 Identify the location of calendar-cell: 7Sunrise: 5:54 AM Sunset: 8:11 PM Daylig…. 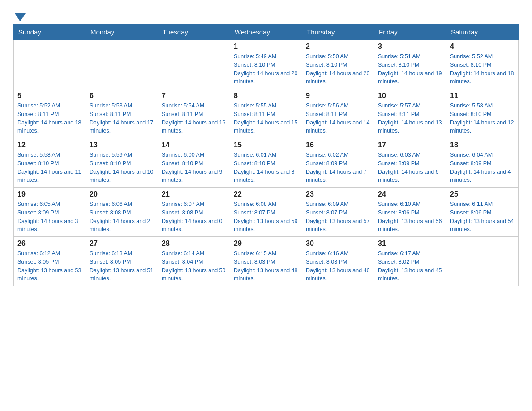
(194, 114).